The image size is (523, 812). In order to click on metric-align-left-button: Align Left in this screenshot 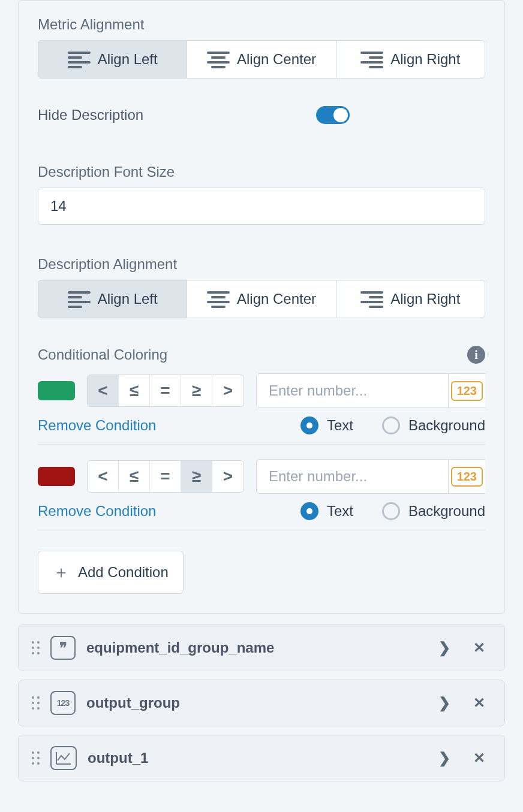, I will do `click(113, 59)`.